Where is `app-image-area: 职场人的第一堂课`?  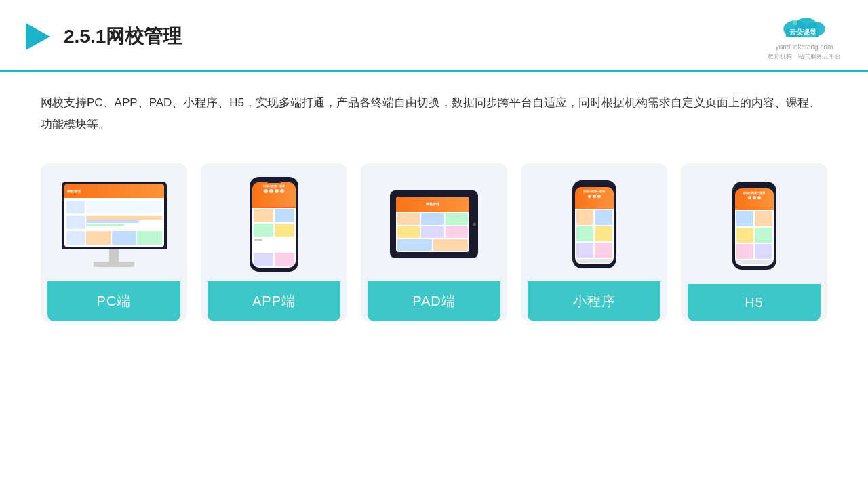 app-image-area: 职场人的第一堂课 is located at coordinates (274, 229).